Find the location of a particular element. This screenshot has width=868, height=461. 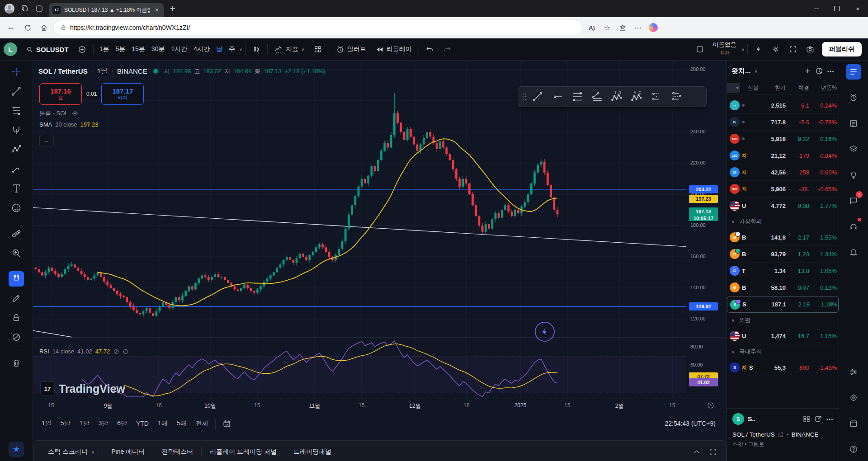

watchlist-section-header: ∨국내주식 is located at coordinates (783, 352).